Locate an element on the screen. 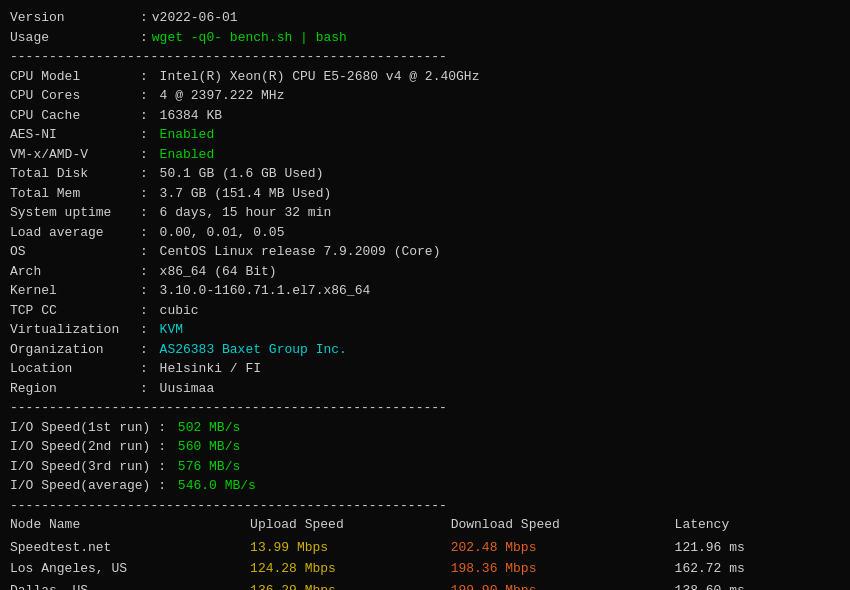  io-value: 502 MB/s is located at coordinates (209, 428).